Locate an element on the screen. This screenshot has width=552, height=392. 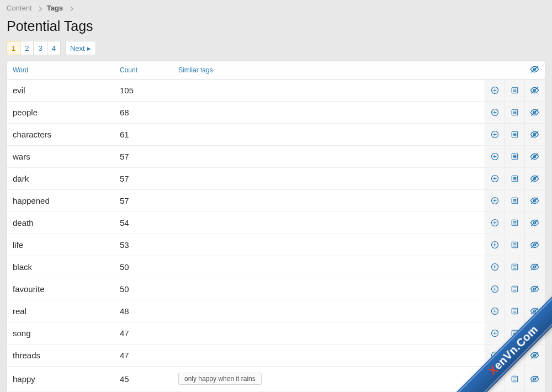
cell-count: 45 is located at coordinates (144, 379).